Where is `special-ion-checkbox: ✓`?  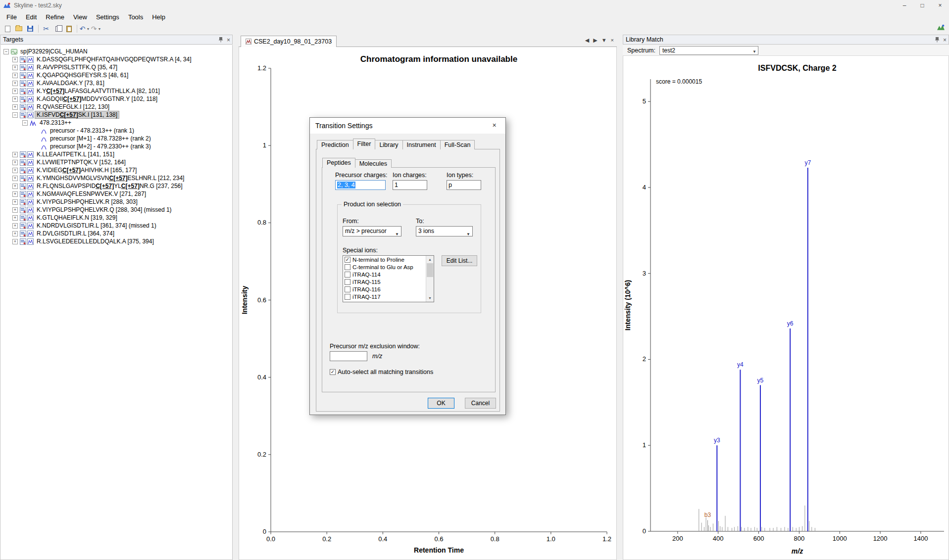
special-ion-checkbox: ✓ is located at coordinates (348, 260).